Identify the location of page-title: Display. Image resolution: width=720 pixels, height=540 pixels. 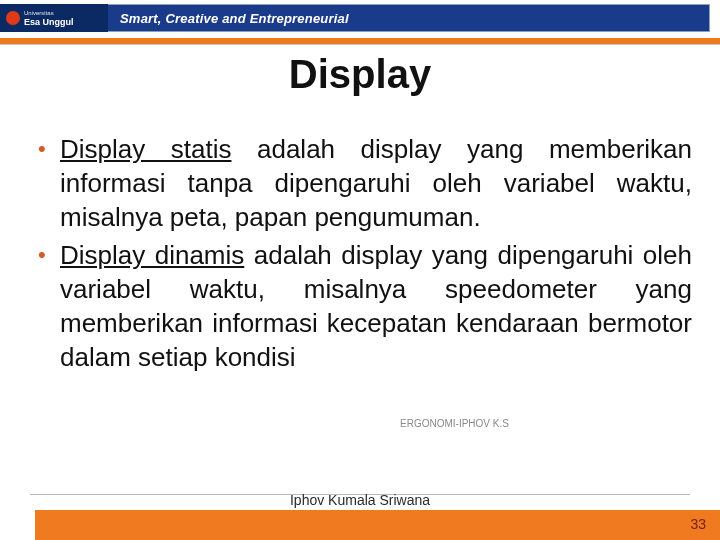
(360, 74).